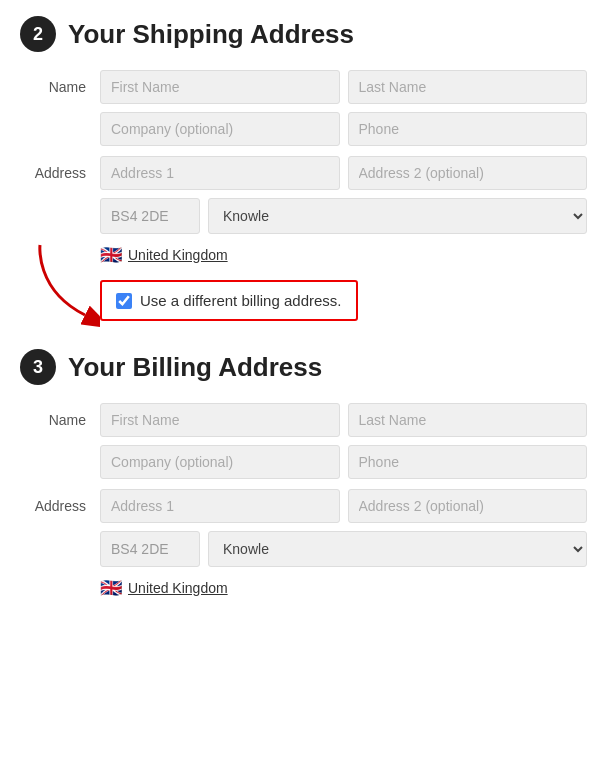  Describe the element at coordinates (211, 34) in the screenshot. I see `shipping-title: Your Shipping Address` at that location.